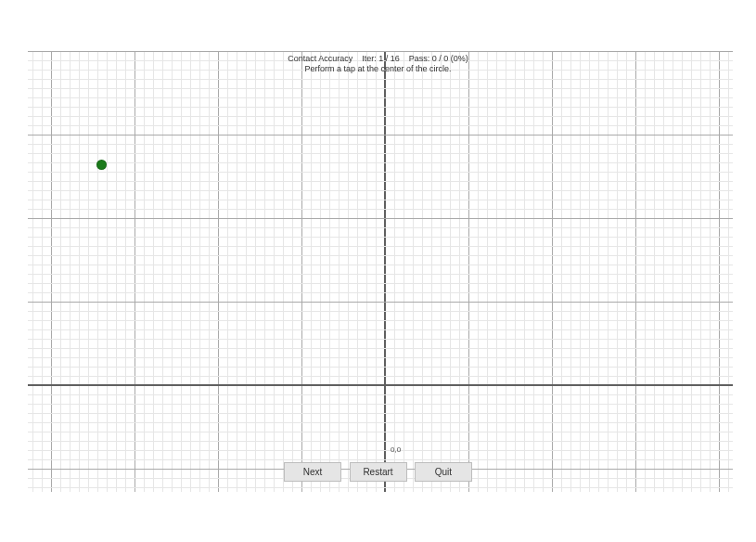  What do you see at coordinates (419, 58) in the screenshot?
I see `pass-label: Pass:` at bounding box center [419, 58].